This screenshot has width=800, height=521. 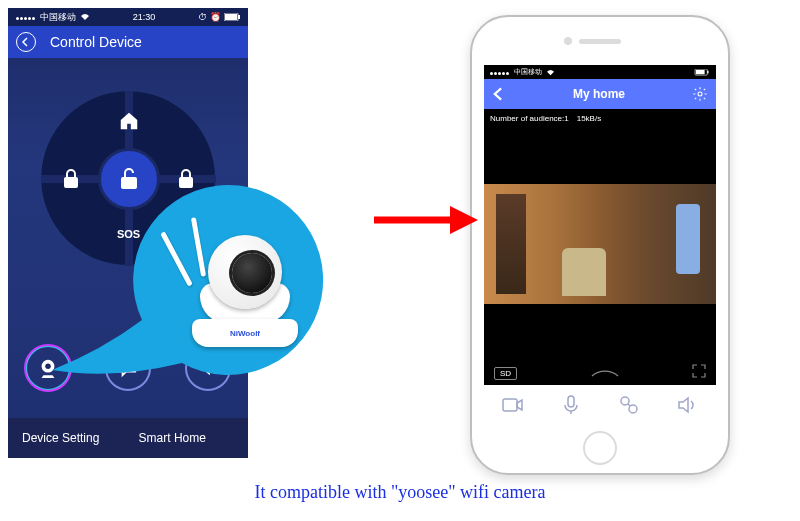 I want to click on ptz-arc-button, so click(x=605, y=373).